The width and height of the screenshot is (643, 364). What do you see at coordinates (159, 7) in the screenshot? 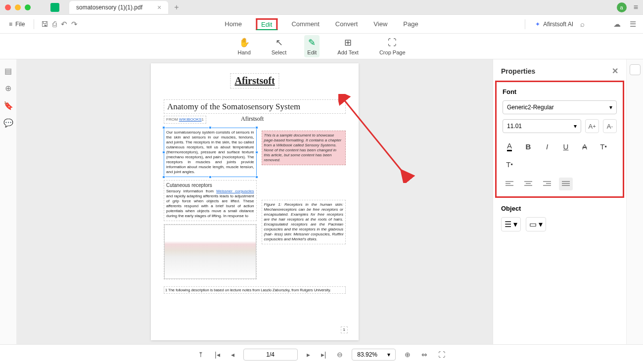
I see `close-tab-icon: ×` at bounding box center [159, 7].